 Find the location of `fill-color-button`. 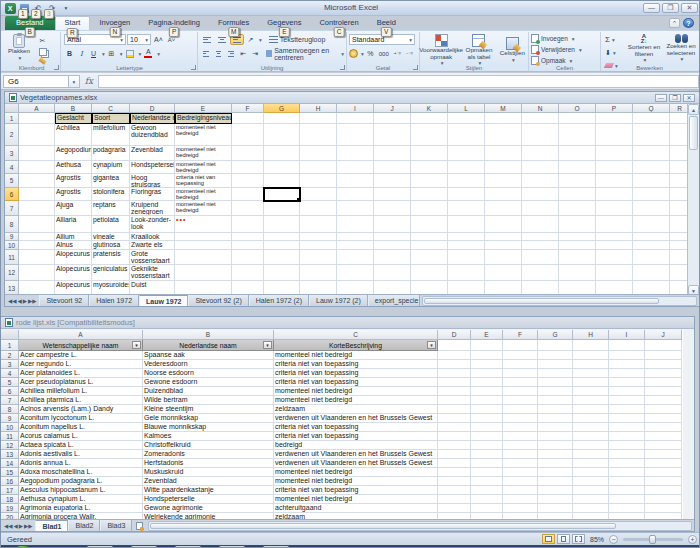

fill-color-button is located at coordinates (130, 54).